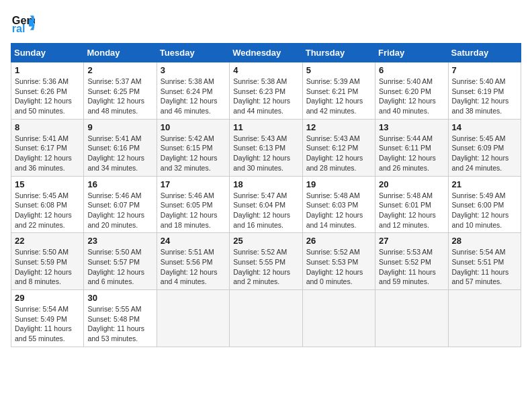  I want to click on calendar-cell: 23Sunrise: 5:50 AM Sunset: 5:57 PM Dayli…, so click(120, 262).